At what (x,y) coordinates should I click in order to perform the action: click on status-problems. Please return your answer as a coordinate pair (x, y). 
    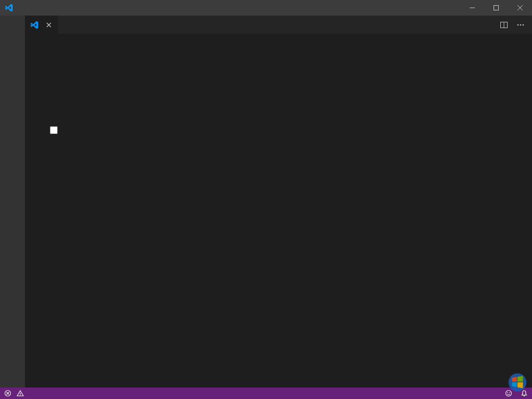
    Looking at the image, I should click on (16, 393).